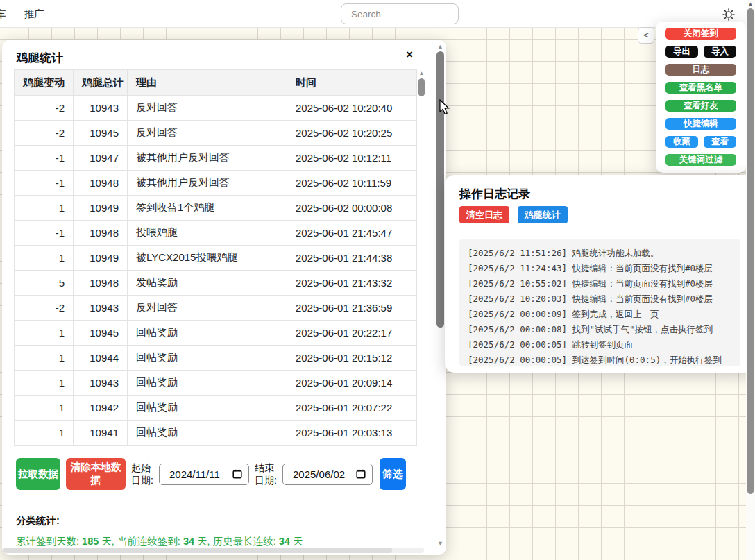 Image resolution: width=755 pixels, height=560 pixels. What do you see at coordinates (378, 14) in the screenshot?
I see `top-bar: 车 推广` at bounding box center [378, 14].